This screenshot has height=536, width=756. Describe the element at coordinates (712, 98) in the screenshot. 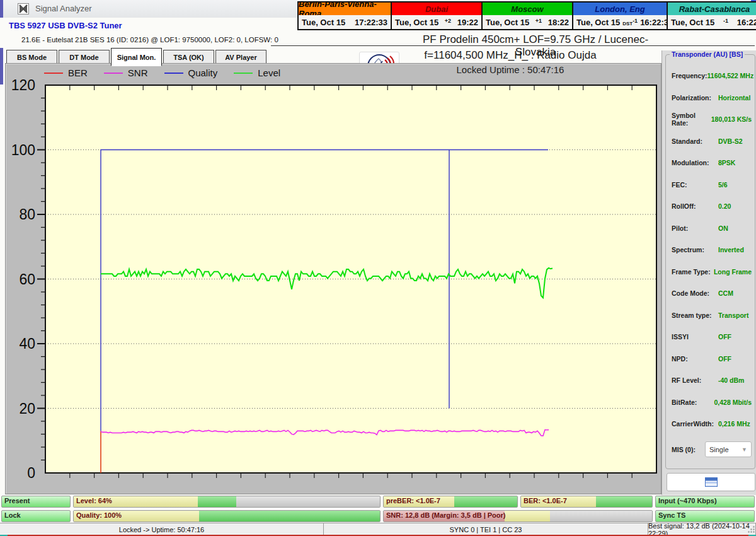

I see `tp-row-polarization: Polarization:Horizontal` at that location.